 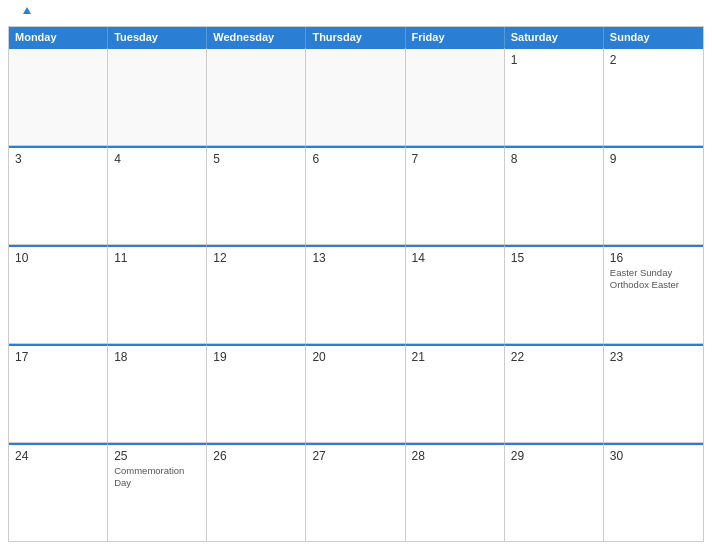 I want to click on day-number: 18, so click(x=157, y=357).